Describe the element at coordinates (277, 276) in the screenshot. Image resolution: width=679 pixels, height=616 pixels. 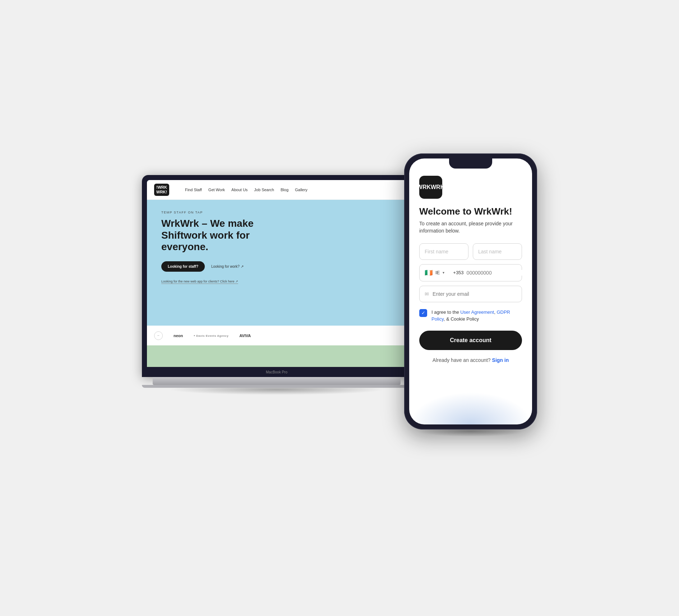
I see `laptop-screen-outer: !WRK WRK! Find Staff Get Work About Us J…` at that location.